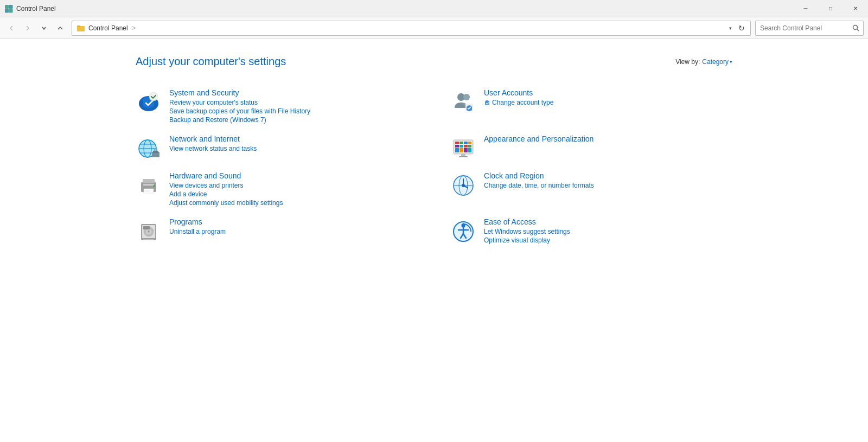 The width and height of the screenshot is (868, 442). Describe the element at coordinates (293, 106) in the screenshot. I see `system-security-content: System and Security Review your computer…` at that location.